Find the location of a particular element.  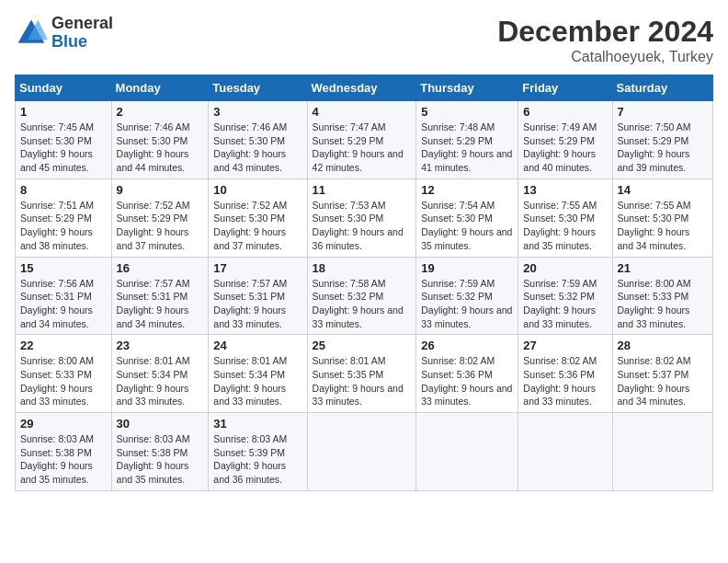

day-number: 24 is located at coordinates (257, 346).